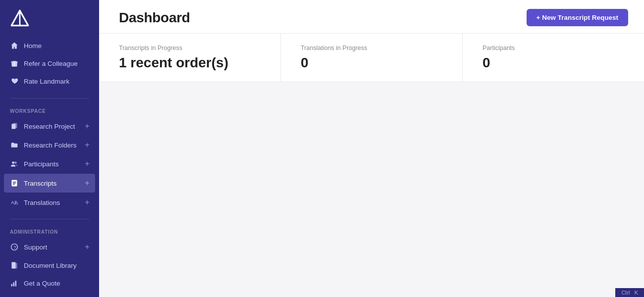  I want to click on page-title: Dashboard, so click(155, 18).